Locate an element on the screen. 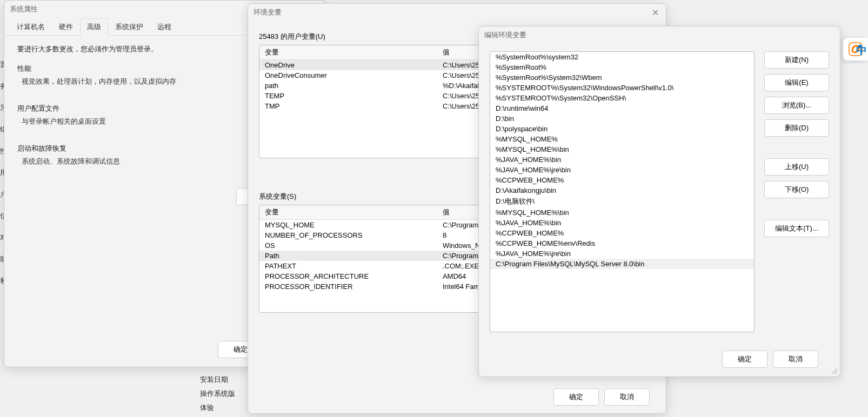 The width and height of the screenshot is (868, 417). edittext-button: 编辑文本(T)... is located at coordinates (797, 228).